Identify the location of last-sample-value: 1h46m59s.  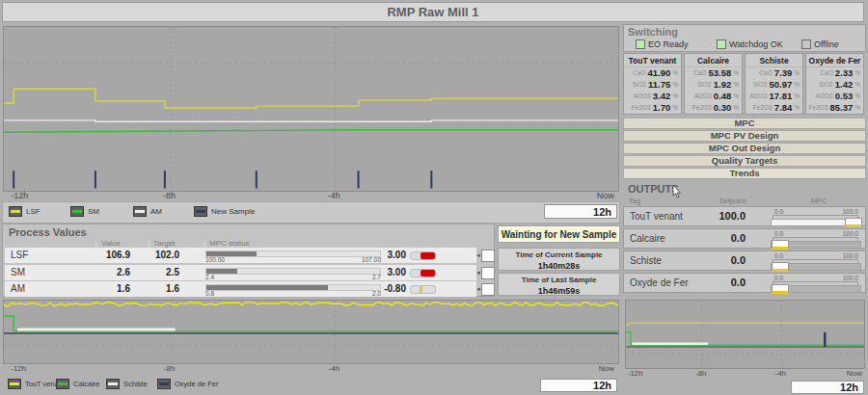
(559, 291).